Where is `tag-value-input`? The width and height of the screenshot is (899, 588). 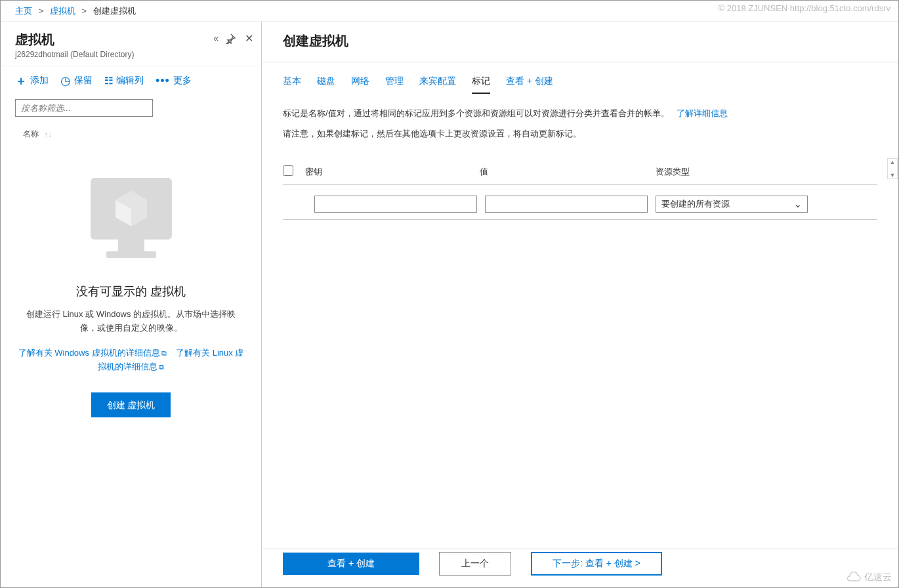
tag-value-input is located at coordinates (566, 204).